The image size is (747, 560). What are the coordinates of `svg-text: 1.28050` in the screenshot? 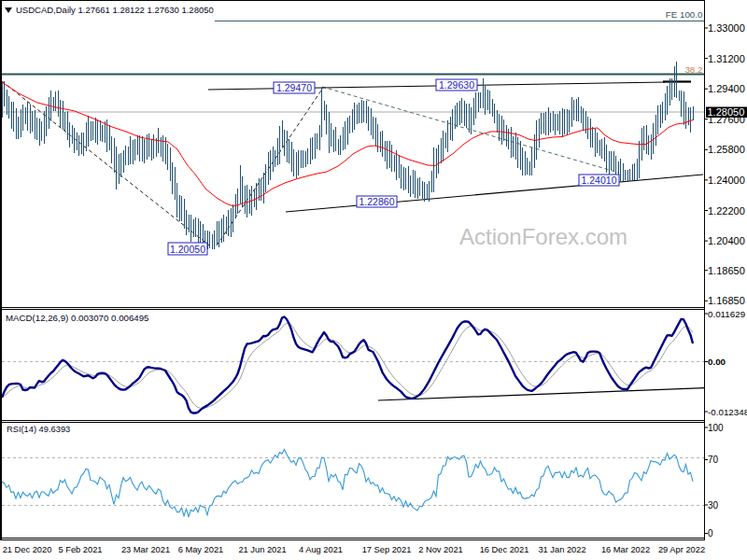 It's located at (726, 112).